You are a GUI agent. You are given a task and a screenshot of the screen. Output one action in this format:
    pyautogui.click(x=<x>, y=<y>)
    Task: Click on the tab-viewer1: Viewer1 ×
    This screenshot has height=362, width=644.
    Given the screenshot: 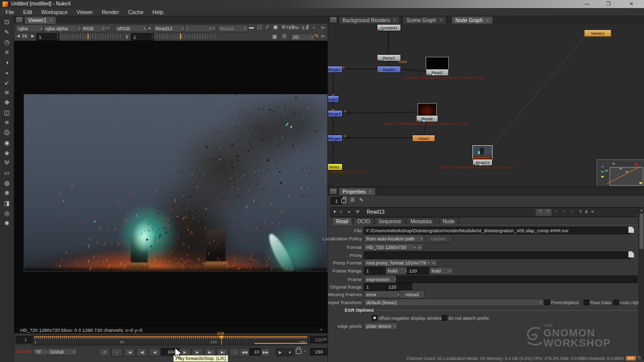 What is the action you would take?
    pyautogui.click(x=40, y=20)
    